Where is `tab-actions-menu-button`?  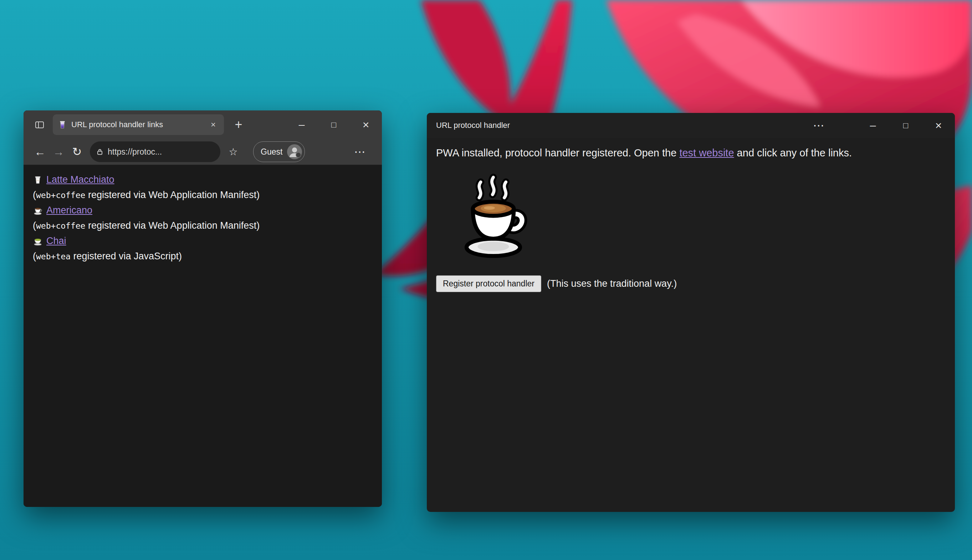
tab-actions-menu-button is located at coordinates (40, 125).